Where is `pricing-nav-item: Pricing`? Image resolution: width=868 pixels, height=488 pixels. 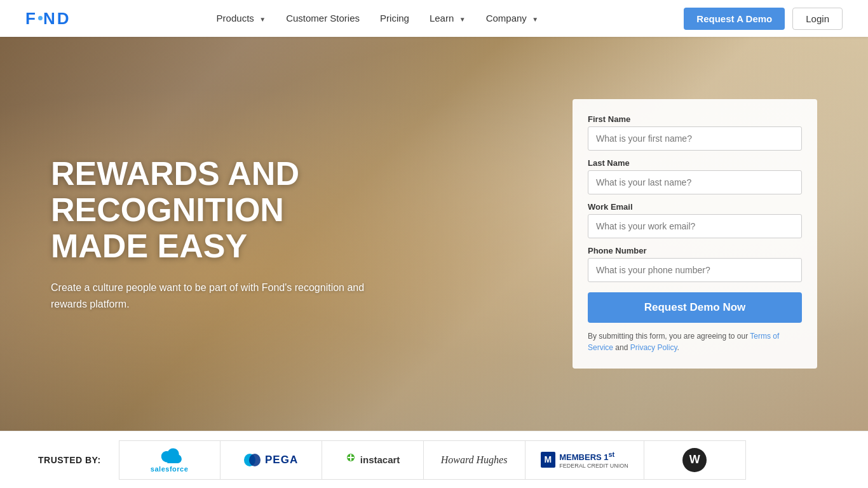
pricing-nav-item: Pricing is located at coordinates (395, 18).